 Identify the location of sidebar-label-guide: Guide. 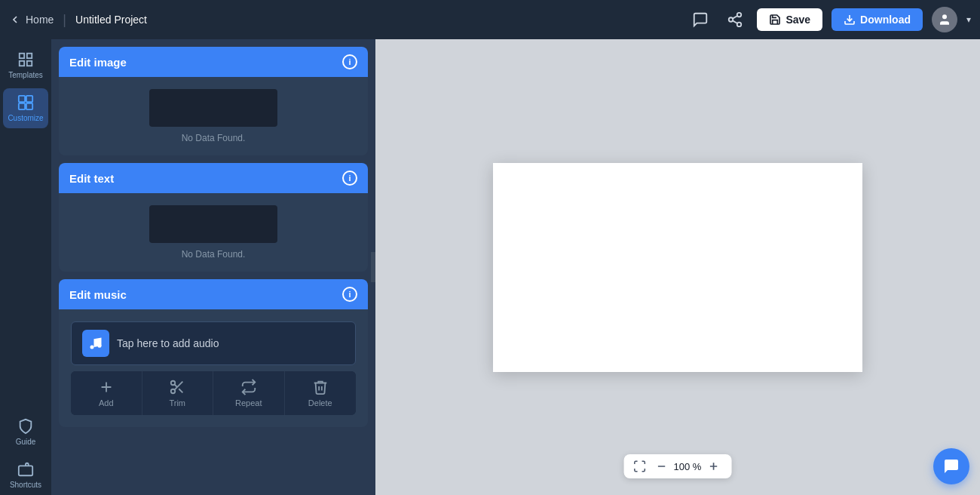
(26, 442).